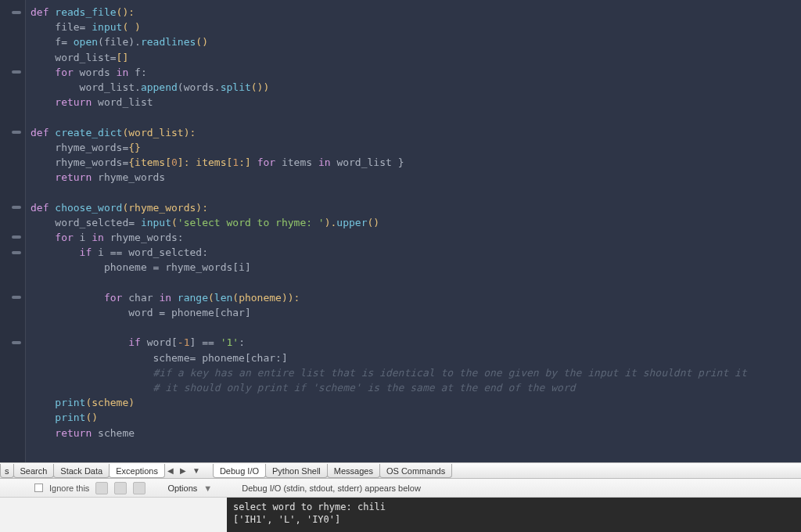 This screenshot has width=801, height=532. I want to click on bottom-panel: s Search Stack Data Exceptions ◀ ▶ ▼ Deb…, so click(400, 498).